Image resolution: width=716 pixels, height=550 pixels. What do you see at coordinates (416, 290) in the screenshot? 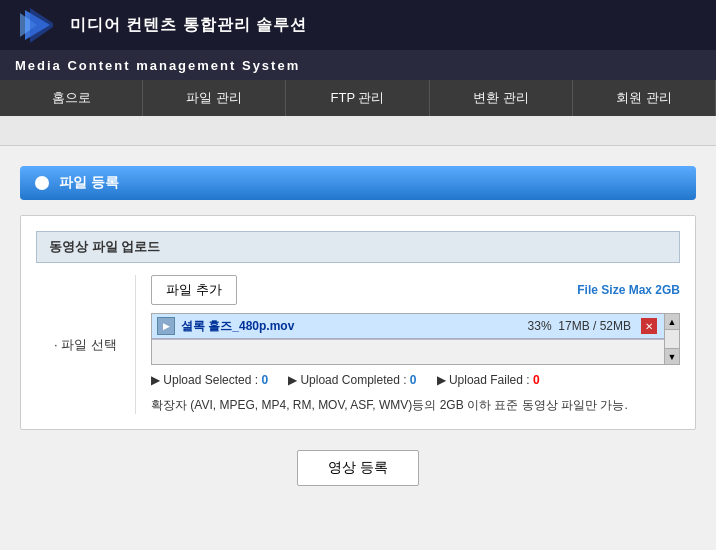
I see `upload-top-row: 파일 추가 File Size Max 2GB` at bounding box center [416, 290].